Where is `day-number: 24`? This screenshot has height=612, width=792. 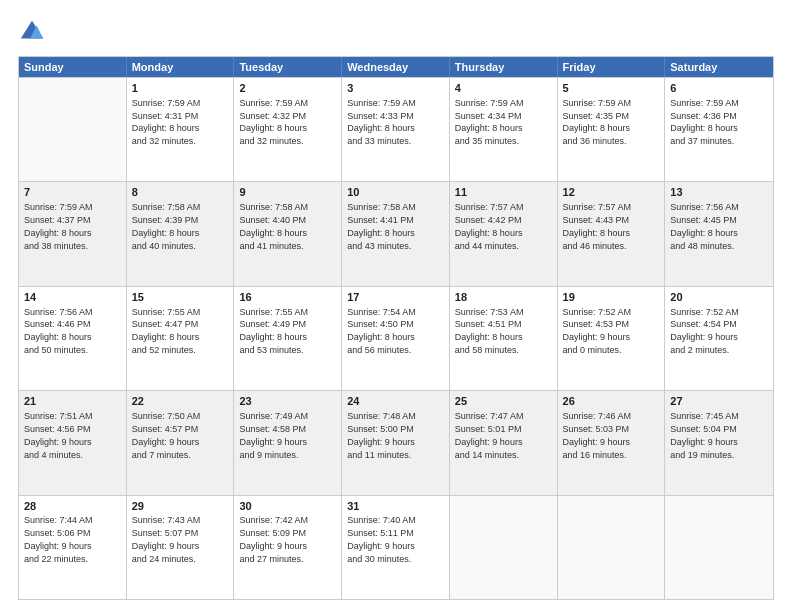
day-number: 24 is located at coordinates (396, 402).